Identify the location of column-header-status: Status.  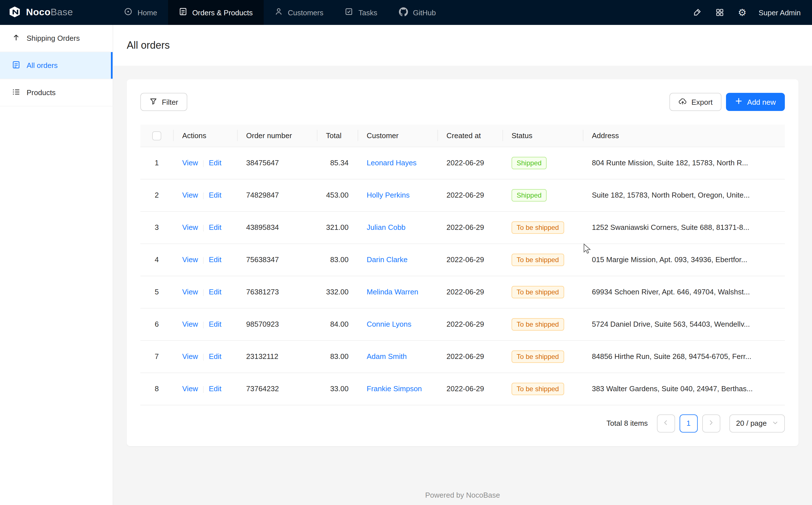
(543, 136).